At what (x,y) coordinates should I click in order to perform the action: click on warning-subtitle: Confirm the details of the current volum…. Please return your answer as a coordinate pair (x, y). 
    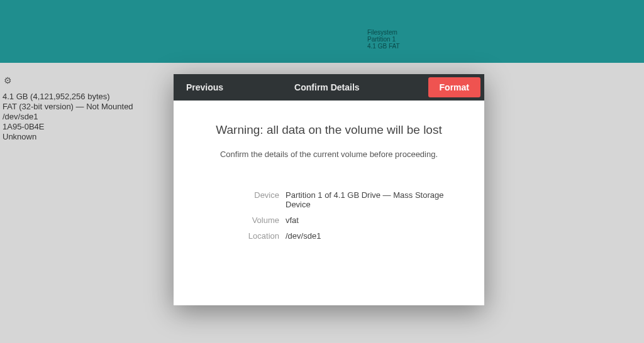
    Looking at the image, I should click on (329, 155).